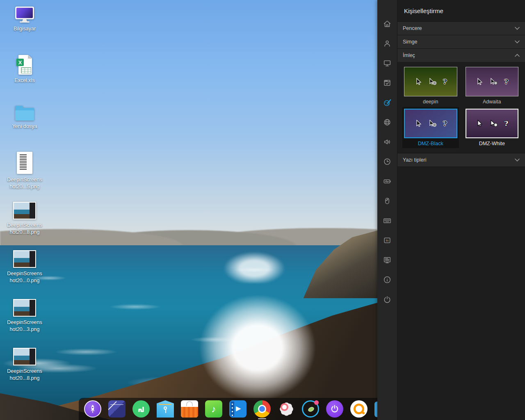 The height and width of the screenshot is (420, 525). I want to click on app-store-icon, so click(189, 409).